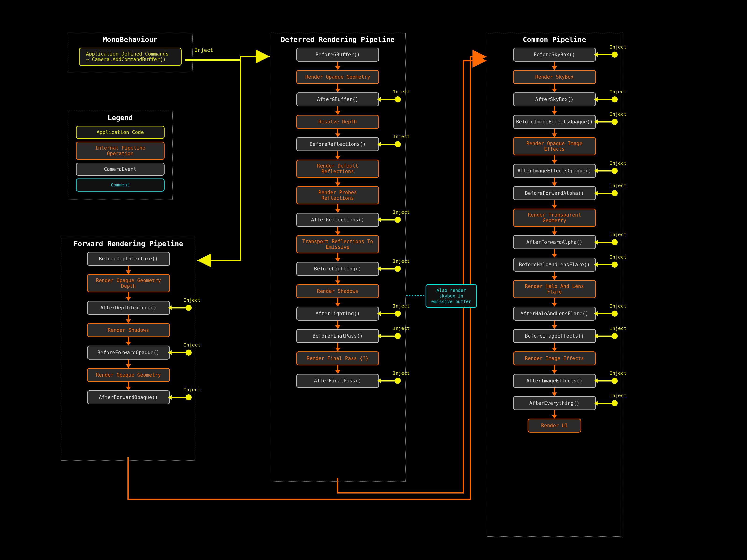  What do you see at coordinates (128, 330) in the screenshot?
I see `forward-node-3: Render Shadows` at bounding box center [128, 330].